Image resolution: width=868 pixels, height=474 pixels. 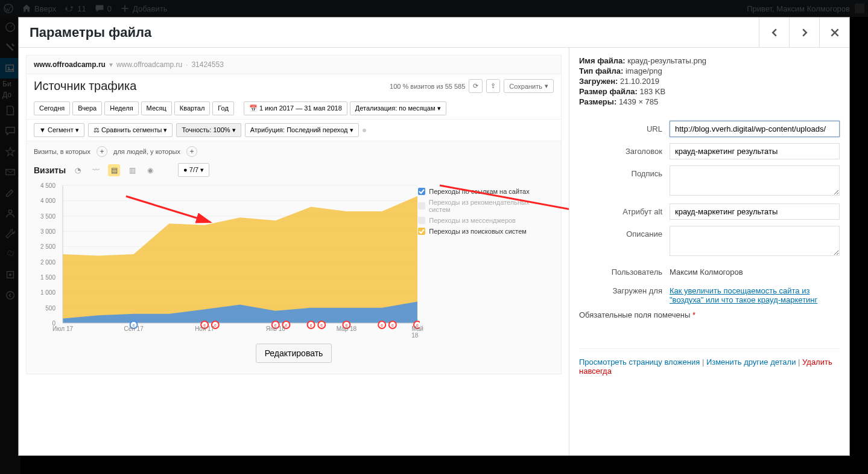 I want to click on chart-title: Визиты, so click(x=49, y=170).